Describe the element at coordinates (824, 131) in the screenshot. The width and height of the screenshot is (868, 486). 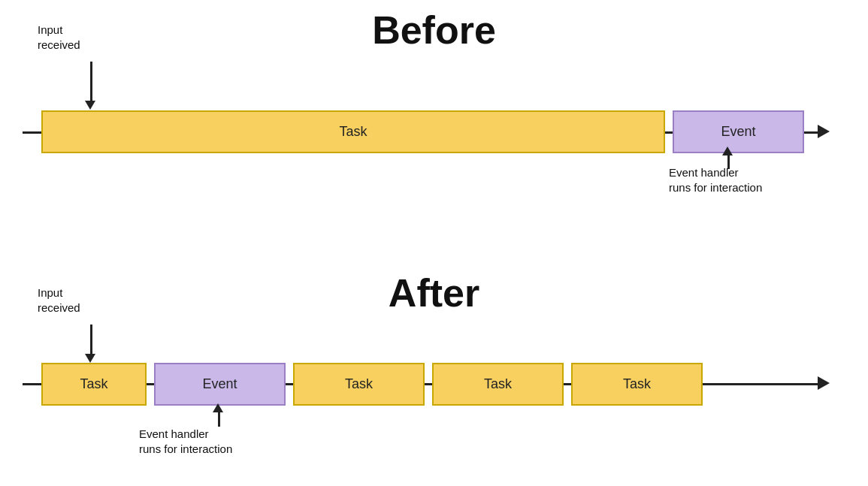
I see `before-arrow-right` at that location.